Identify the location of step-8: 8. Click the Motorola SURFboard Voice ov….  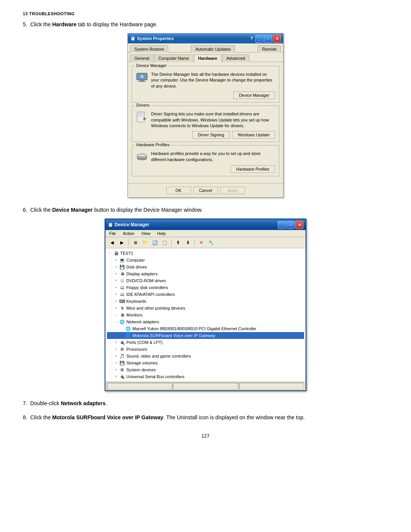
(206, 417).